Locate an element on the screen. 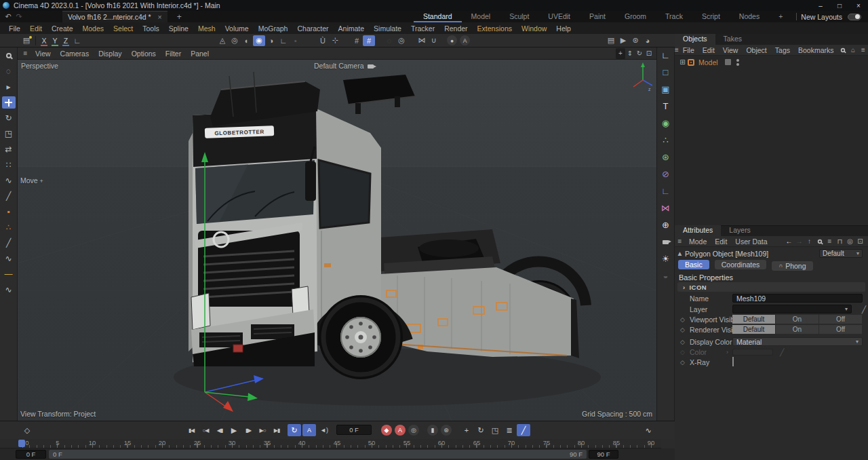 The height and width of the screenshot is (460, 868). add-subdivision-surface-button: ◉ is located at coordinates (666, 123).